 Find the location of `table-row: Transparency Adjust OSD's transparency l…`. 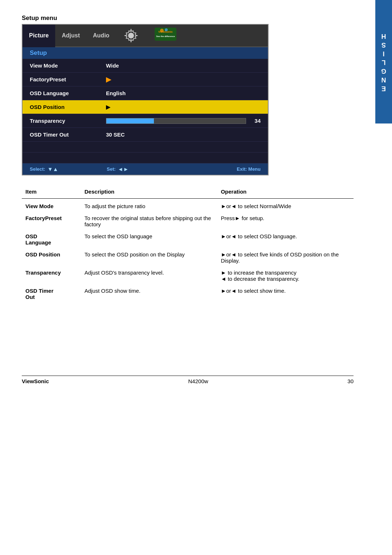

table-row: Transparency Adjust OSD's transparency l… is located at coordinates (188, 276).